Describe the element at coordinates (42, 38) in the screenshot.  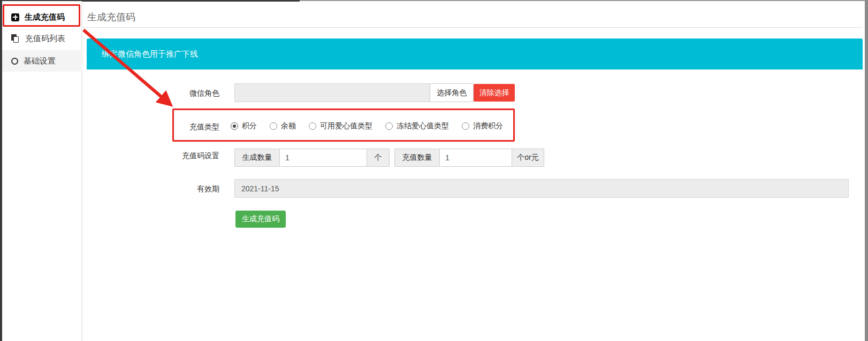
I see `sidebar-item-code-list: 充值码列表` at that location.